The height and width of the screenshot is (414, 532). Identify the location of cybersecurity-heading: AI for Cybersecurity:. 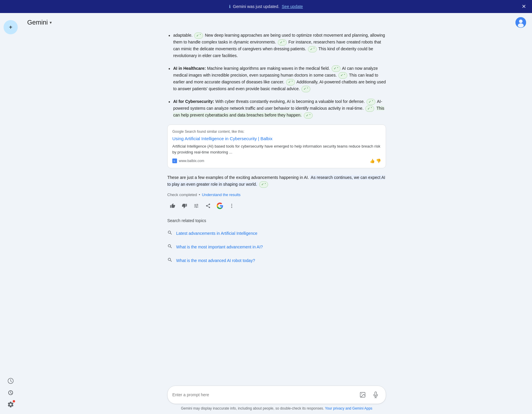
(194, 101).